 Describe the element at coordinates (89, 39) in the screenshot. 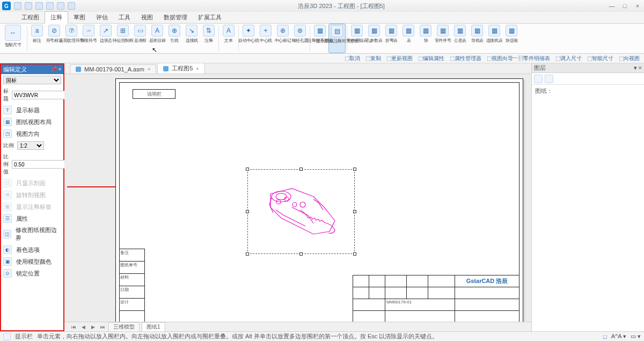

I see `ribbon-焊接符号: ⎓焊接符号` at that location.